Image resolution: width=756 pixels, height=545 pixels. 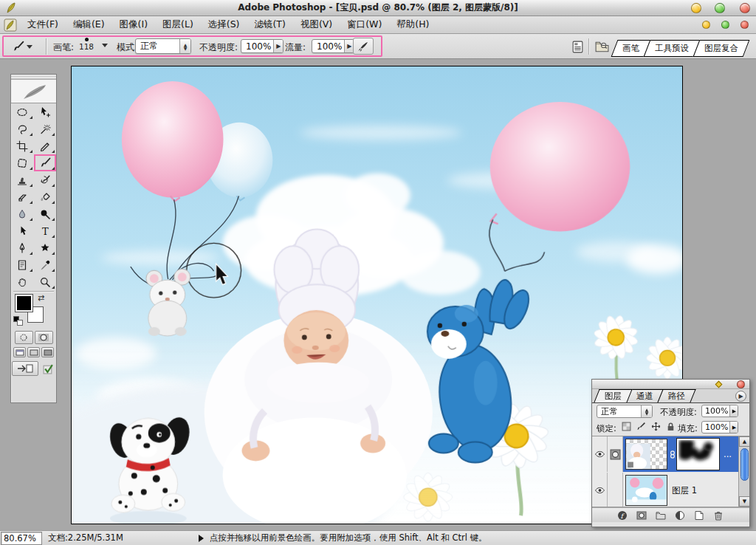 I want to click on tab-tool-presets: 工具预设, so click(x=672, y=49).